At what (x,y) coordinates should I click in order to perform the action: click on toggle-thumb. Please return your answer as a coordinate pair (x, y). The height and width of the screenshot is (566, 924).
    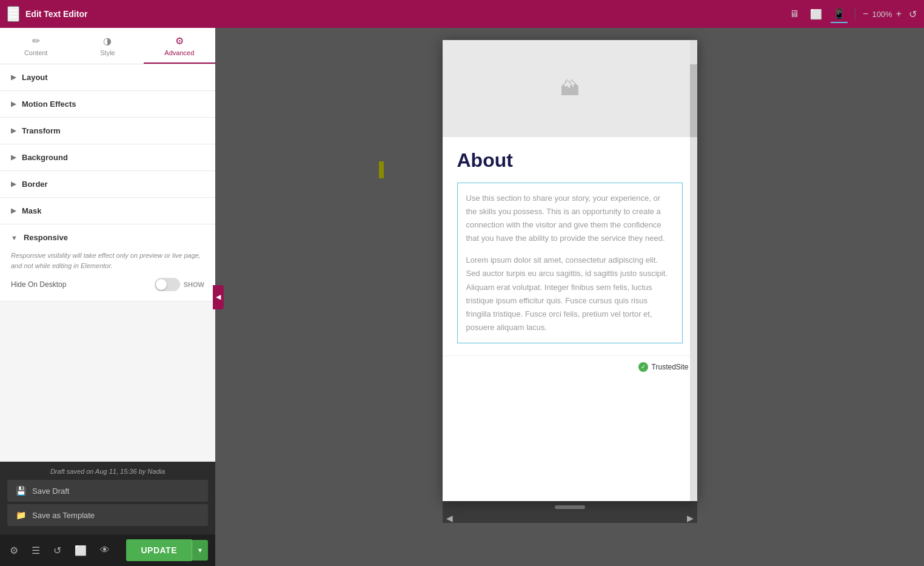
    Looking at the image, I should click on (161, 285).